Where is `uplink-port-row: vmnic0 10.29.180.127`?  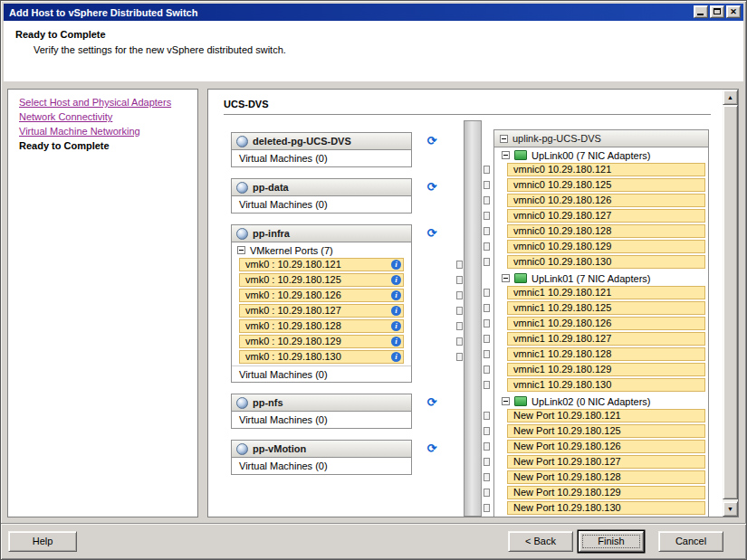 uplink-port-row: vmnic0 10.29.180.127 is located at coordinates (607, 215).